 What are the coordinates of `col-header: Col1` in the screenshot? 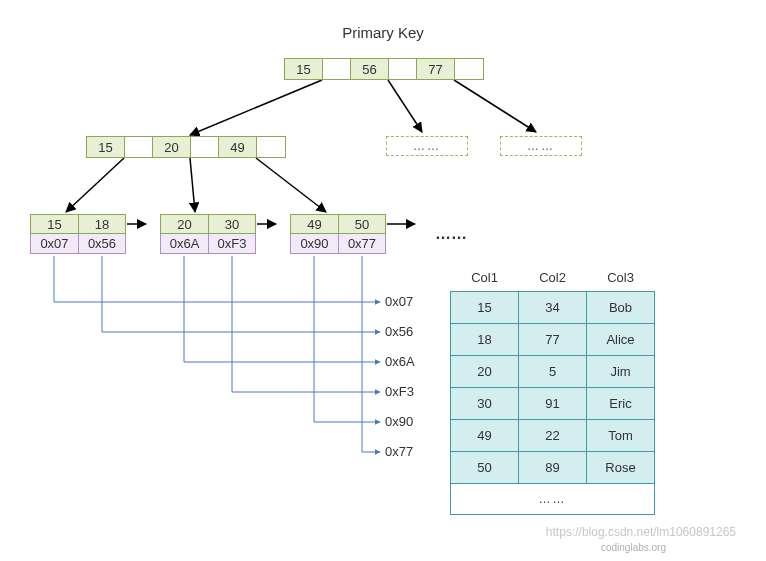 It's located at (485, 278).